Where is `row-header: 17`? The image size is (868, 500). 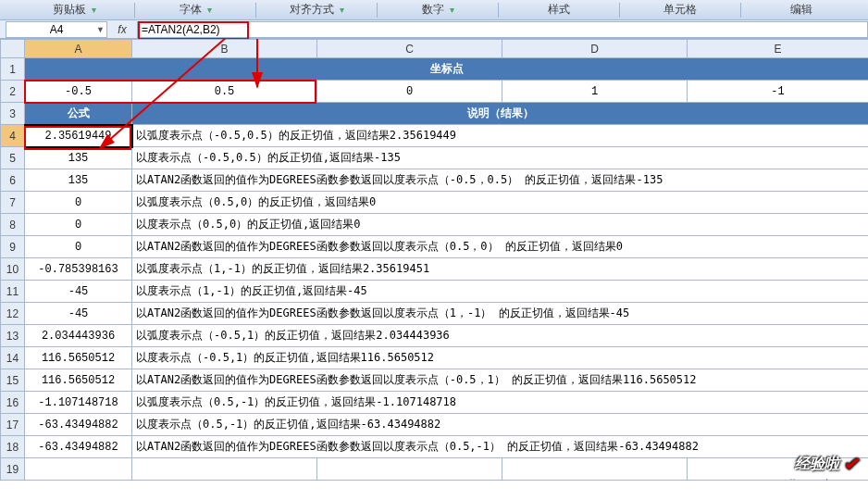 row-header: 17 is located at coordinates (13, 425).